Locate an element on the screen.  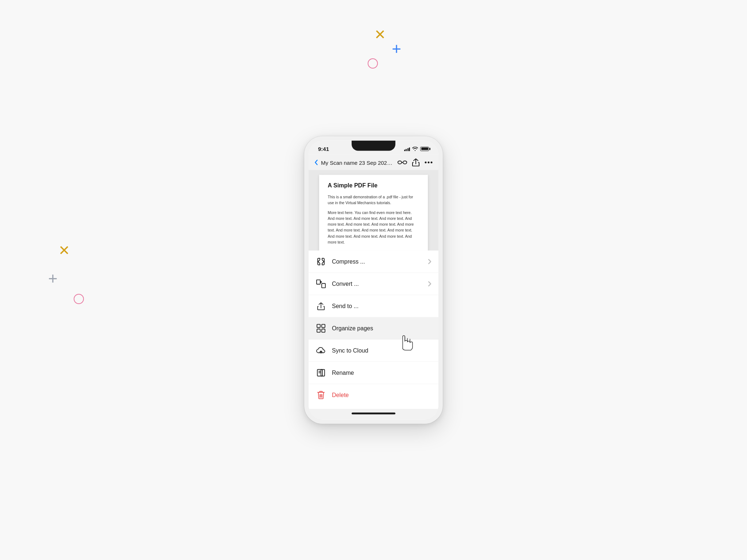
rename-icon is located at coordinates (321, 373).